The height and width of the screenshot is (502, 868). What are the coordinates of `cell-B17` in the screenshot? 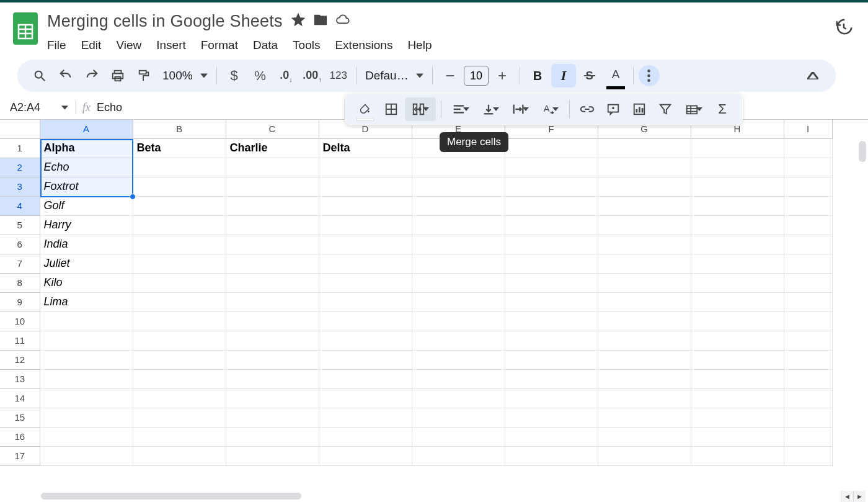 It's located at (179, 455).